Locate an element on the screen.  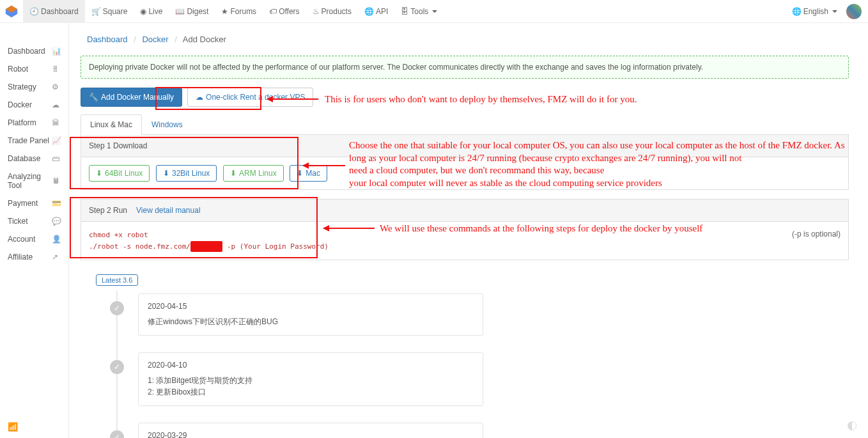
timeline-date: 2020-04-15 is located at coordinates (311, 306).